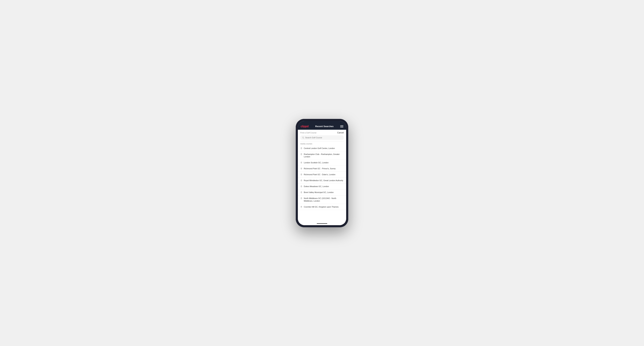  What do you see at coordinates (322, 163) in the screenshot?
I see `list-item: London Scottish GC, London` at bounding box center [322, 163].